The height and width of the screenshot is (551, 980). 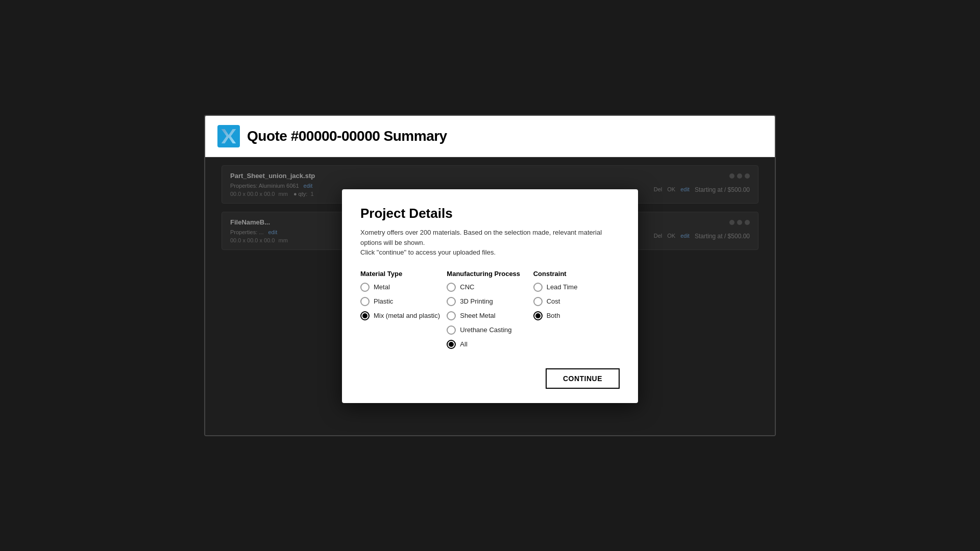 I want to click on modal-description: Xometry offers over 200 materials. Based…, so click(x=490, y=243).